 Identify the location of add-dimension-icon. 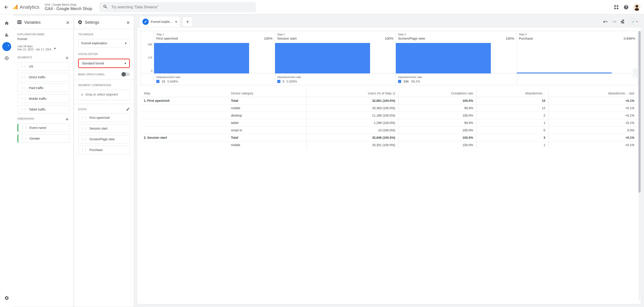
(67, 119).